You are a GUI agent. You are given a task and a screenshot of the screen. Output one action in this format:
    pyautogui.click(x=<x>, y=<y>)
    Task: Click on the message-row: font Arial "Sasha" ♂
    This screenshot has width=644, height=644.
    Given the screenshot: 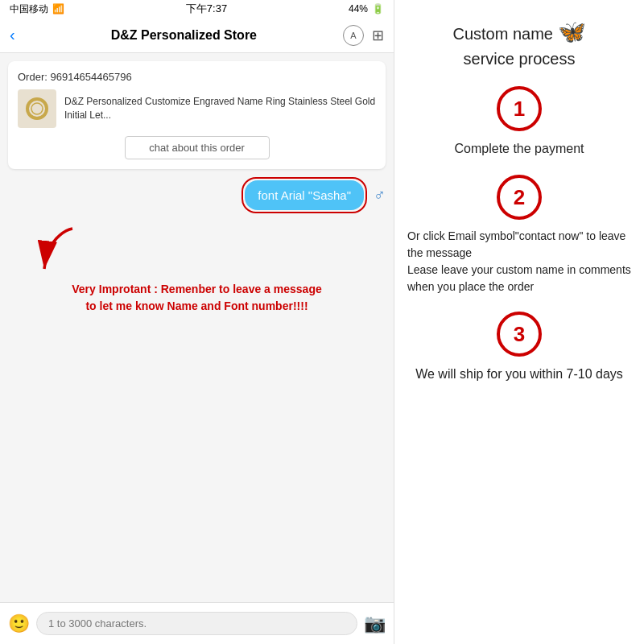 What is the action you would take?
    pyautogui.click(x=196, y=195)
    